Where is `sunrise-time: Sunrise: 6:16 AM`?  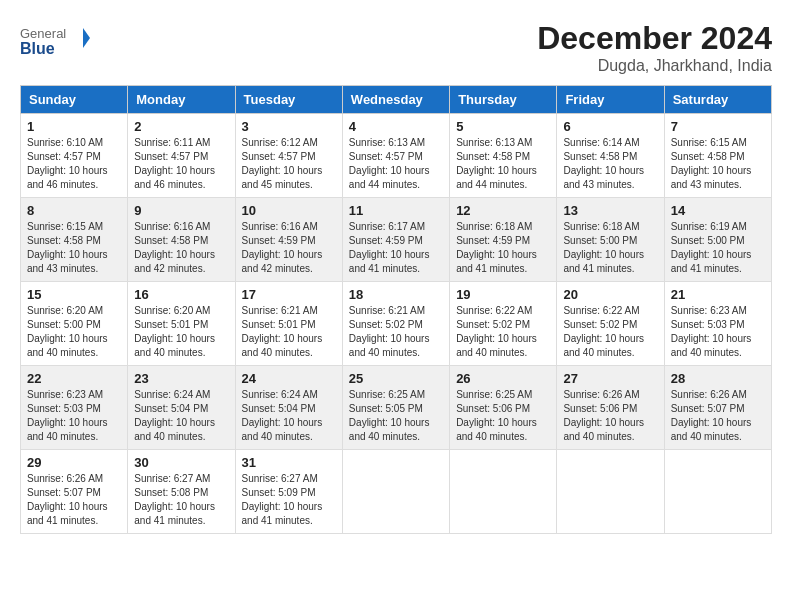 sunrise-time: Sunrise: 6:16 AM is located at coordinates (280, 226).